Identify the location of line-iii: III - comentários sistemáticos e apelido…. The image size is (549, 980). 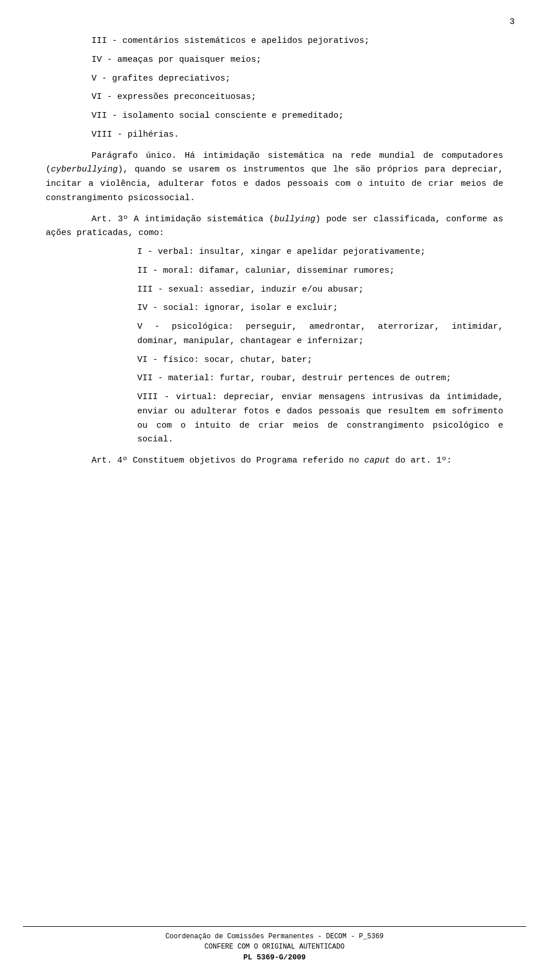
(297, 41).